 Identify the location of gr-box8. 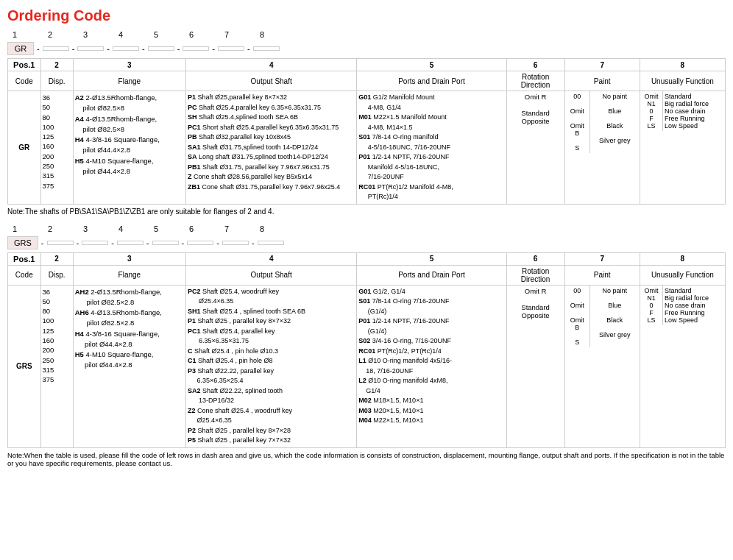
(266, 49).